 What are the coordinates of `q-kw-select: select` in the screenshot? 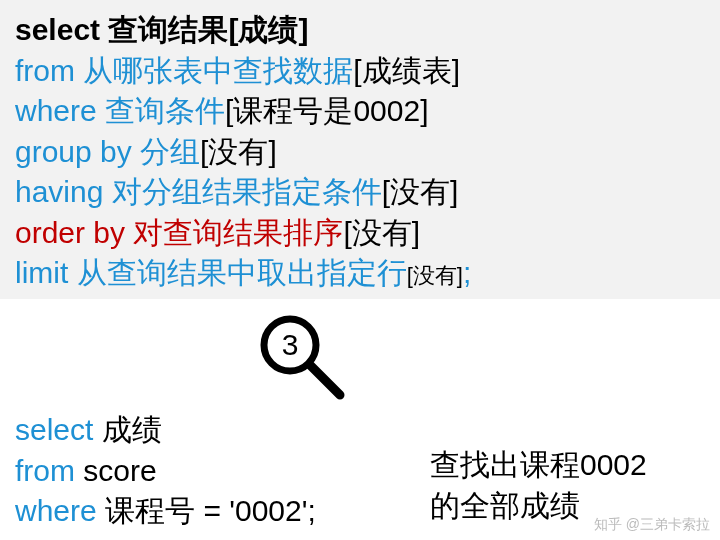 It's located at (54, 430).